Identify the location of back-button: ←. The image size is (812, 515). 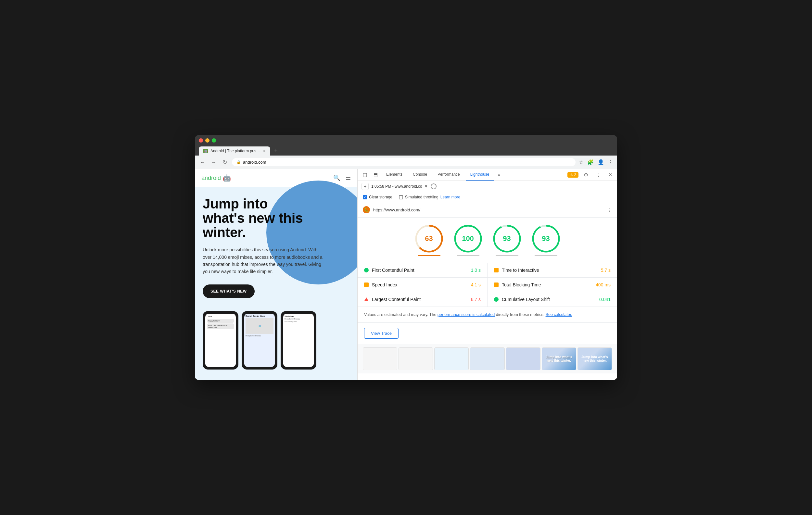
(203, 162).